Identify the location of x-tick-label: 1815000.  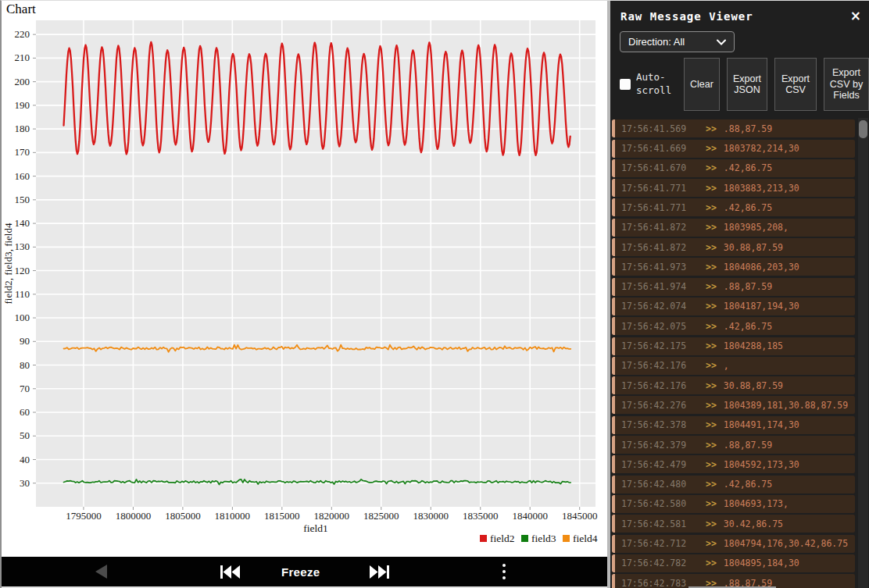
(282, 515).